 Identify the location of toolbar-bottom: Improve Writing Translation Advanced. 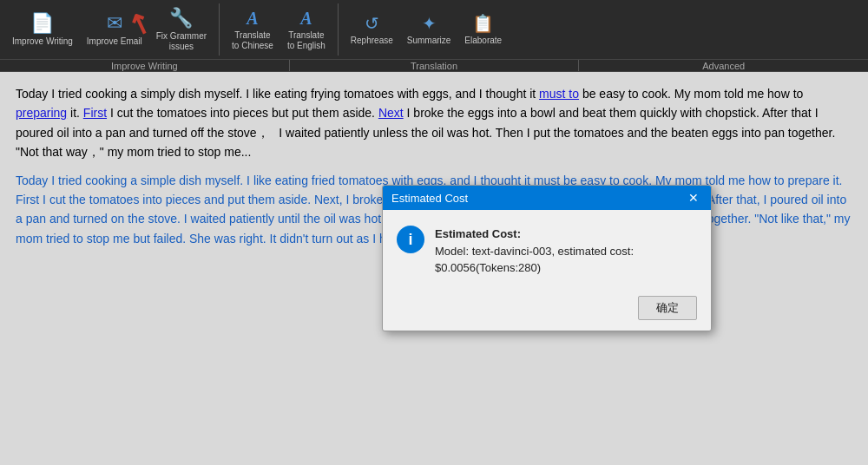
(434, 65).